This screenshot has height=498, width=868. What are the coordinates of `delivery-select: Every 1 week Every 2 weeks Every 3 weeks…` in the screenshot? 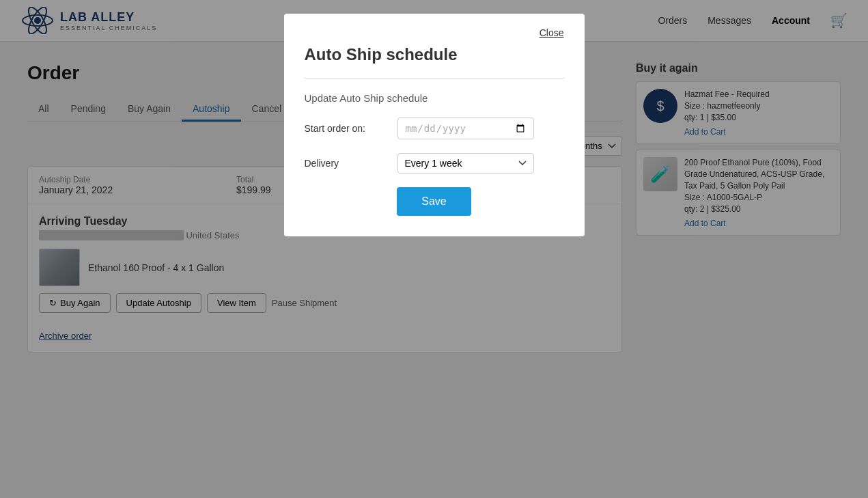 It's located at (466, 163).